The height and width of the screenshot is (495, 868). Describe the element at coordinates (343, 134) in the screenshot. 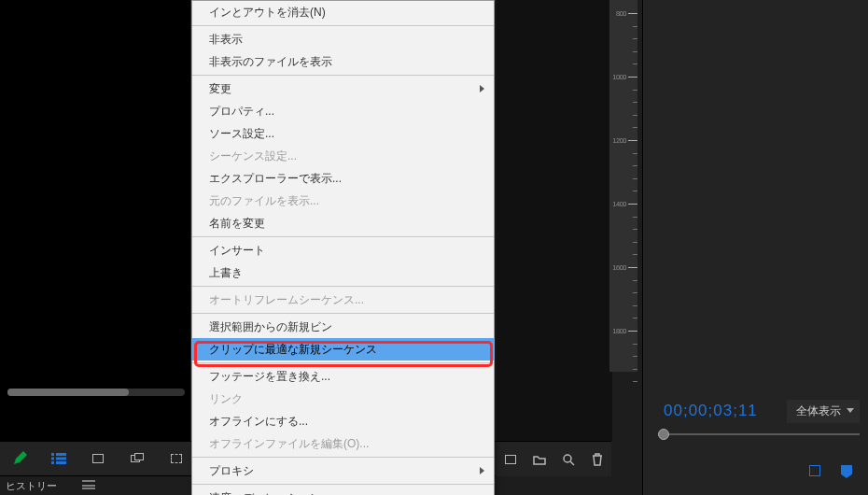

I see `menu-item: ソース設定...` at that location.